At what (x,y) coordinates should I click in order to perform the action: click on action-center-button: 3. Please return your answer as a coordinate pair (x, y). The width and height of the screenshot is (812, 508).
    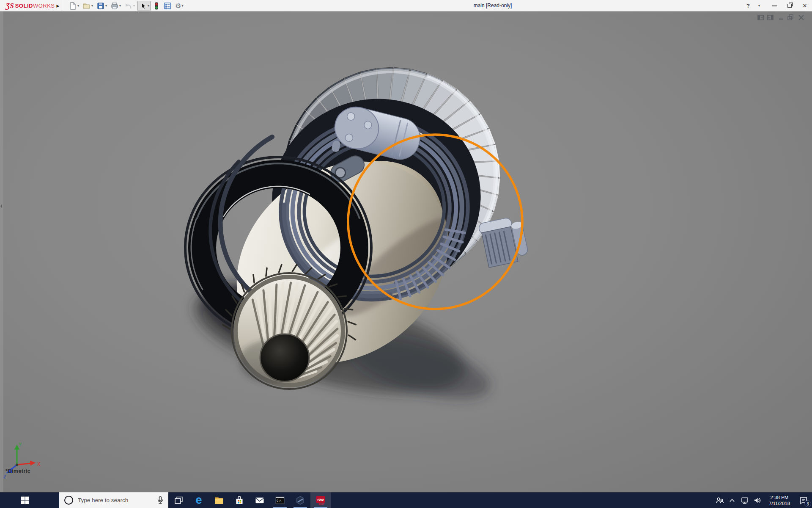
    Looking at the image, I should click on (804, 500).